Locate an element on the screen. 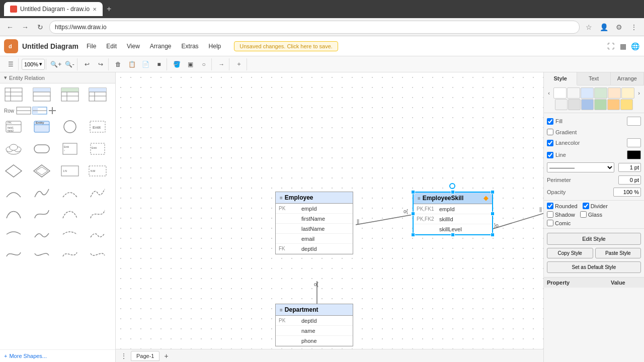 The height and width of the screenshot is (362, 644). swatch-green2 is located at coordinates (601, 105).